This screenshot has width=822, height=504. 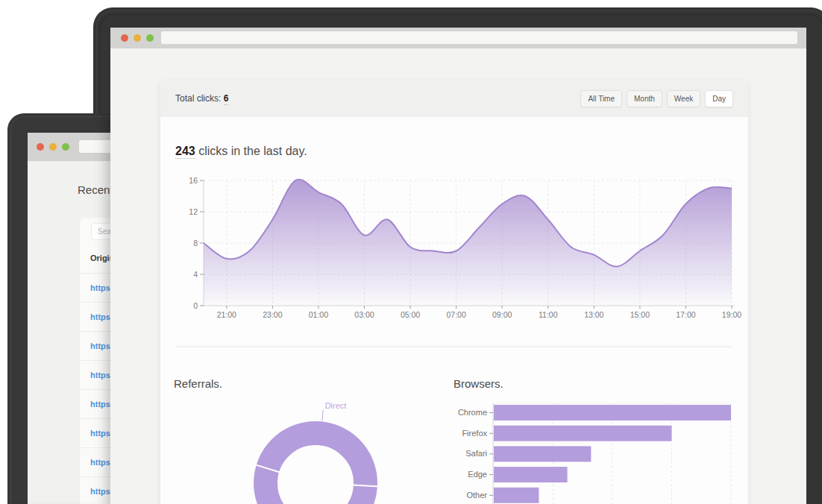 What do you see at coordinates (198, 98) in the screenshot?
I see `total-clicks-text: Total clicks:` at bounding box center [198, 98].